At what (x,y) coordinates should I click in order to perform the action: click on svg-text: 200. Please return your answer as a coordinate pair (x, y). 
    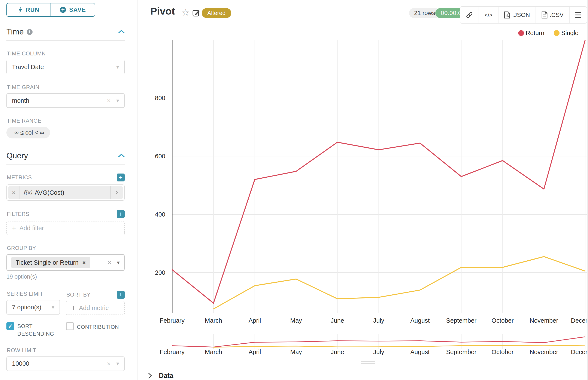
    Looking at the image, I should click on (160, 273).